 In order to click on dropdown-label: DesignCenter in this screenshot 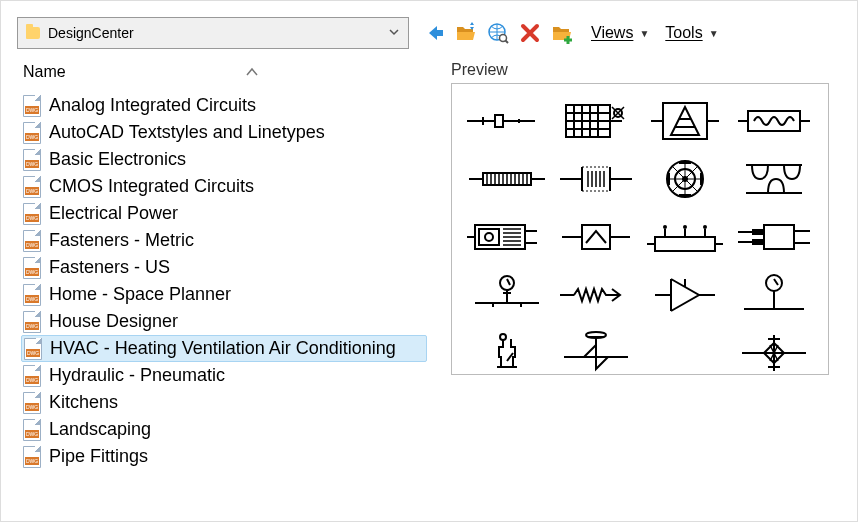, I will do `click(91, 33)`.